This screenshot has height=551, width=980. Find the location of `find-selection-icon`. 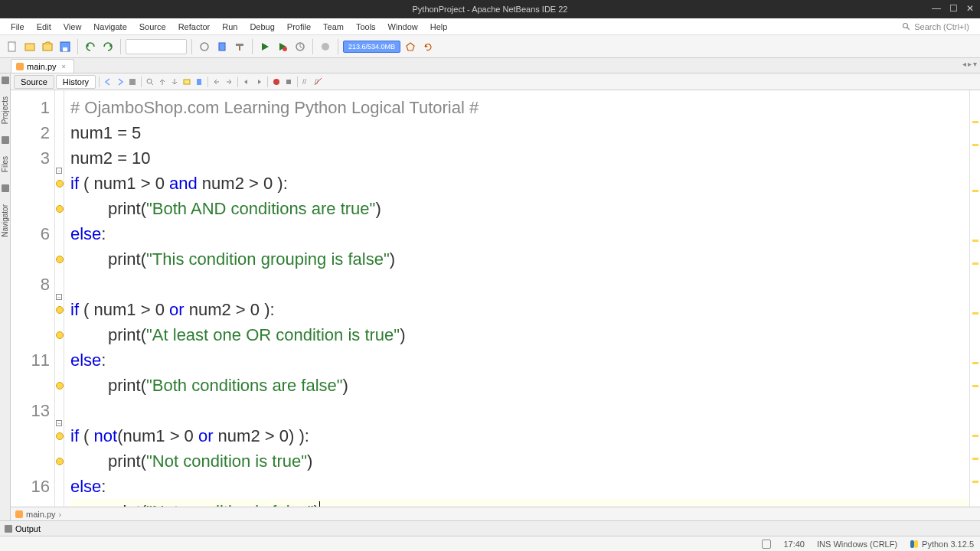

find-selection-icon is located at coordinates (150, 82).